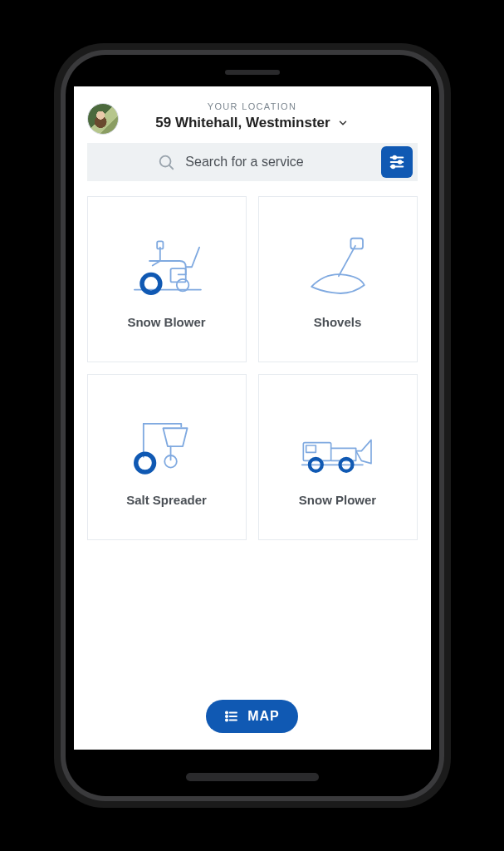  What do you see at coordinates (338, 457) in the screenshot?
I see `service-card-snow-plower: Snow Plower` at bounding box center [338, 457].